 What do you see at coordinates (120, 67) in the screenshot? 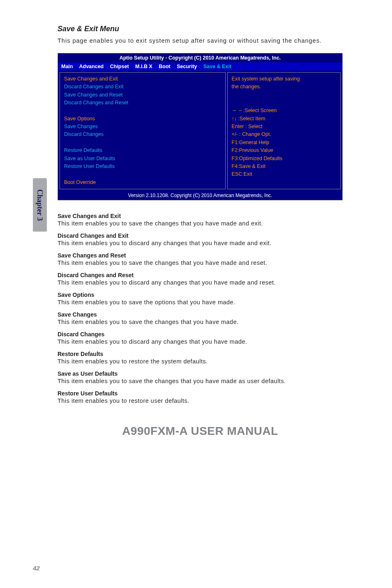
I see `bios-menu-chipset: Chipset` at bounding box center [120, 67].